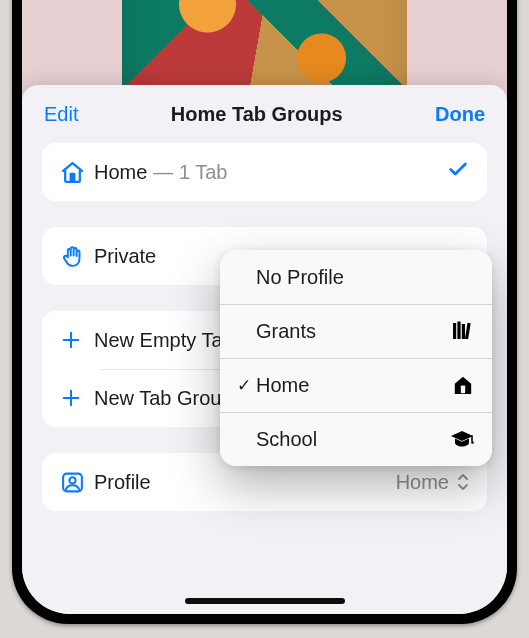 The image size is (529, 638). I want to click on sheet-title: Home Tab Groups, so click(257, 114).